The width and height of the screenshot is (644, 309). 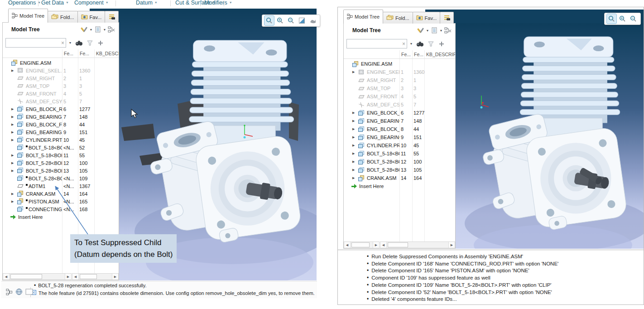 I want to click on ribbon-group-get-data: Get Data▼, so click(x=55, y=4).